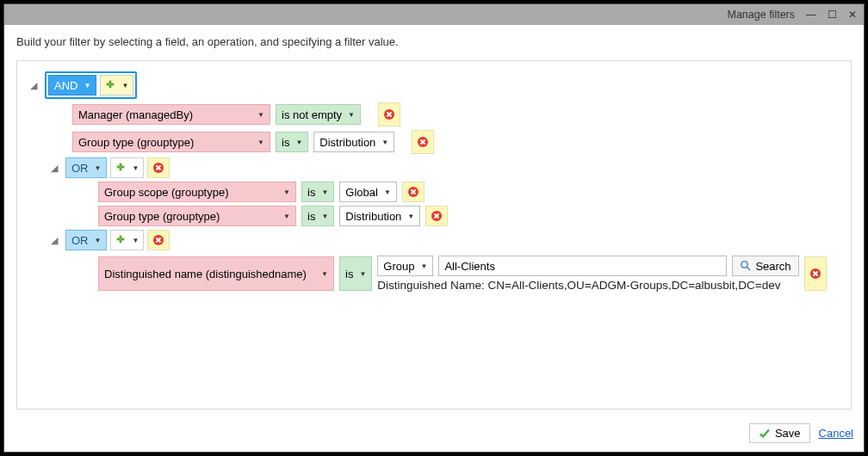  I want to click on root-group-selected: AND ▼ ▼, so click(91, 85).